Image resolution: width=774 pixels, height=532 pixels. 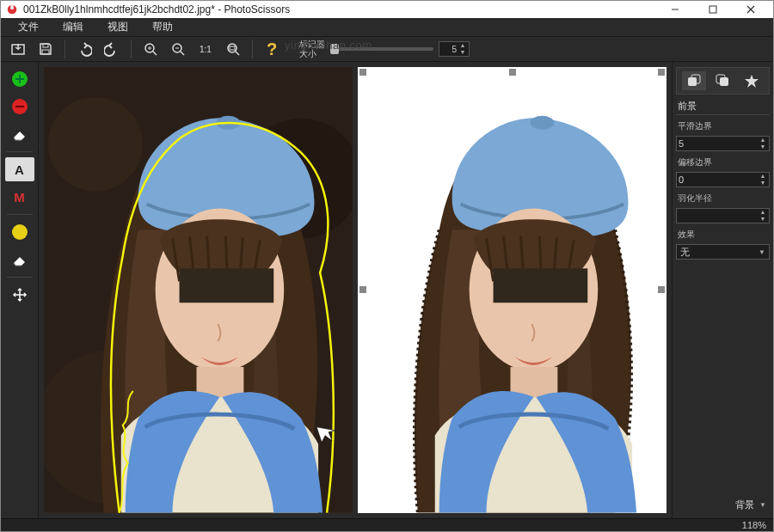 I want to click on zoom-actual-button: 1:1, so click(x=206, y=49).